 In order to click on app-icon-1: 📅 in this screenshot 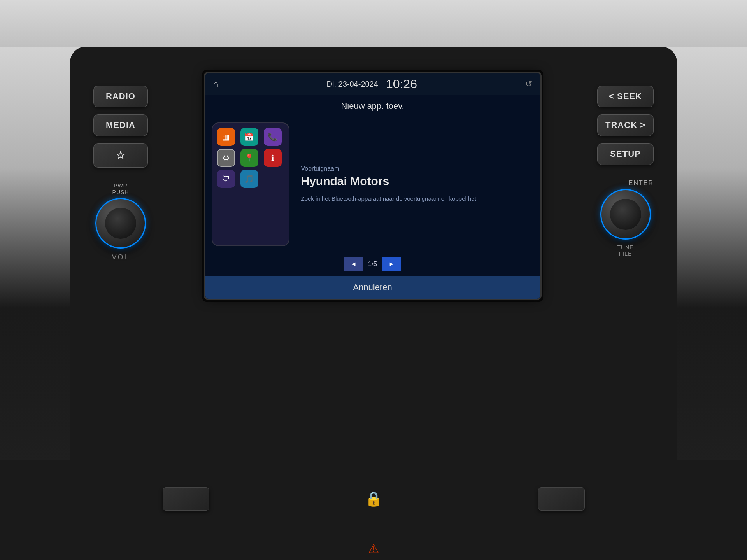, I will do `click(249, 137)`.